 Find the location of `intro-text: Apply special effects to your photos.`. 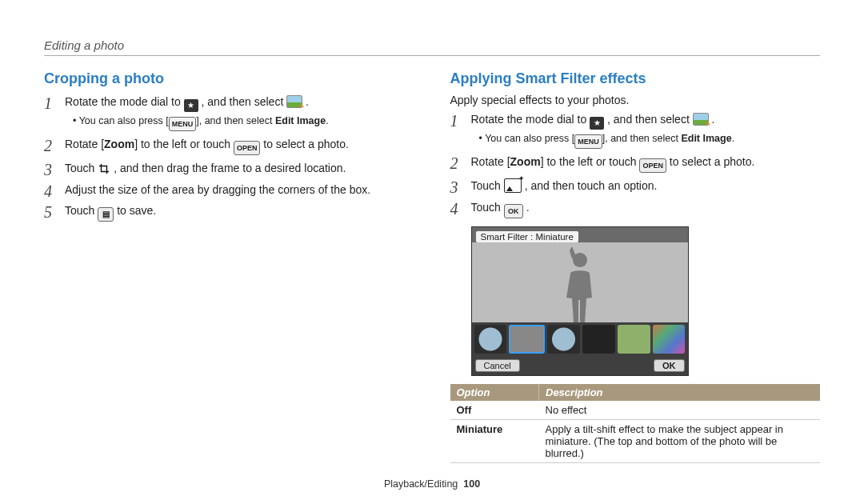

intro-text: Apply special effects to your photos. is located at coordinates (635, 100).